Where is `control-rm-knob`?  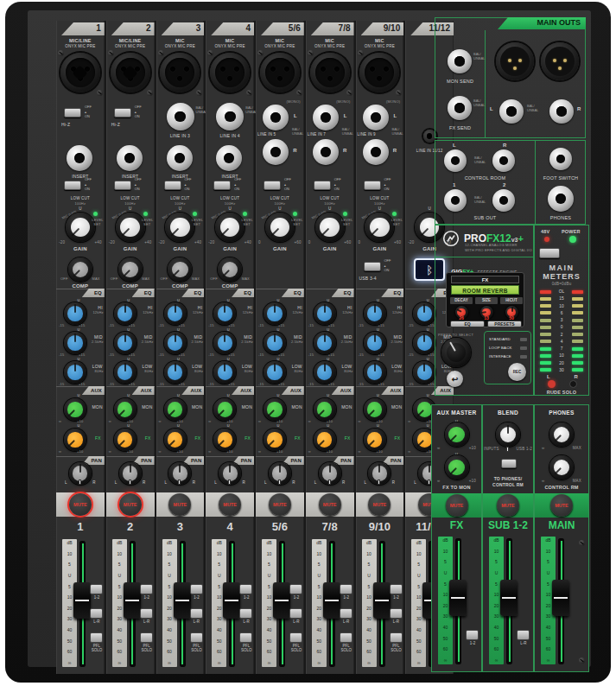
control-rm-knob is located at coordinates (562, 467).